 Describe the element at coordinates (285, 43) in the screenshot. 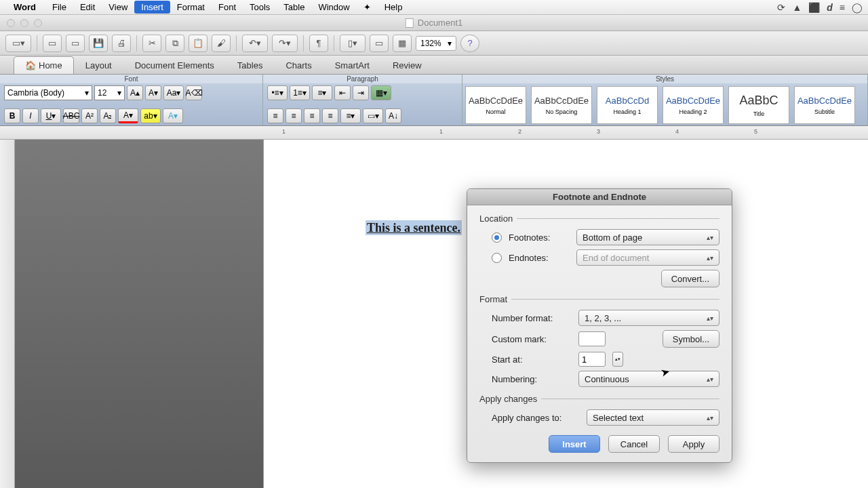

I see `redo-button: ↷▾` at that location.